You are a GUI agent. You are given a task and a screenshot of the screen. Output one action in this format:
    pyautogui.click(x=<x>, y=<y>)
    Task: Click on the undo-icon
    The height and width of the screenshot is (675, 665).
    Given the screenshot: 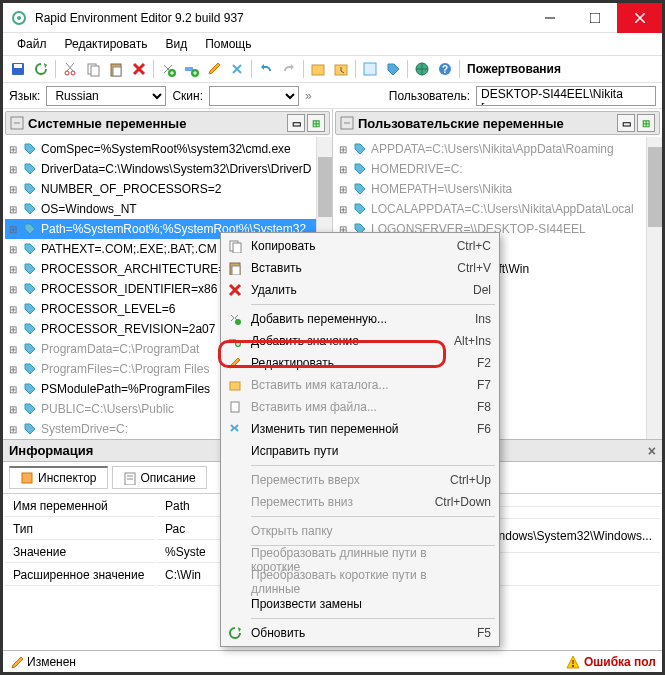 What is the action you would take?
    pyautogui.click(x=266, y=69)
    